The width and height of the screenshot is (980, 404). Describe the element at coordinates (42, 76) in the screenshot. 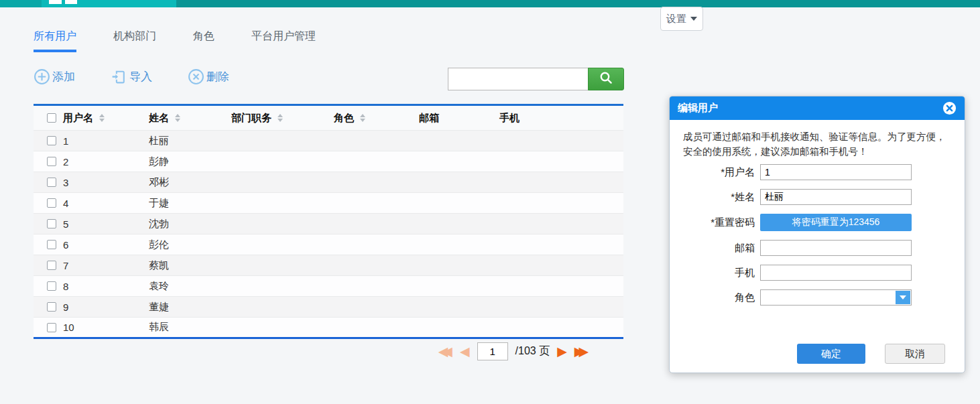

I see `plus-circle-icon` at that location.